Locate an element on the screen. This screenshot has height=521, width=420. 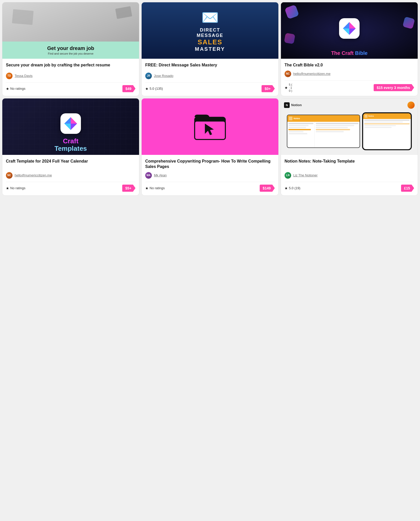
card-dm-footer: ★ 5.0 (135) $0+ is located at coordinates (210, 87).